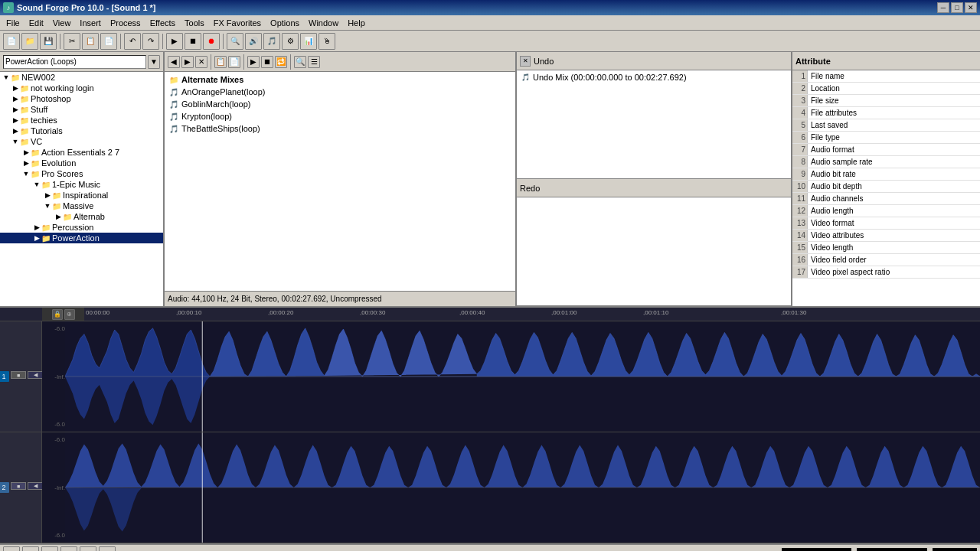 Image resolution: width=980 pixels, height=551 pixels. Describe the element at coordinates (30, 41) in the screenshot. I see `open-button: 📁` at that location.